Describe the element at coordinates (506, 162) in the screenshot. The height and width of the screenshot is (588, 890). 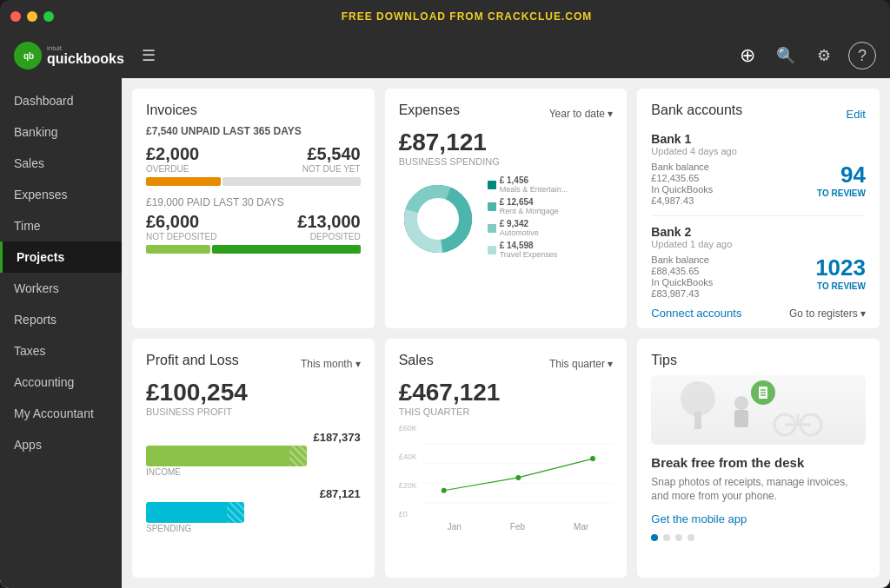
I see `expenses-total-label: BUSINESS SPENDING` at that location.